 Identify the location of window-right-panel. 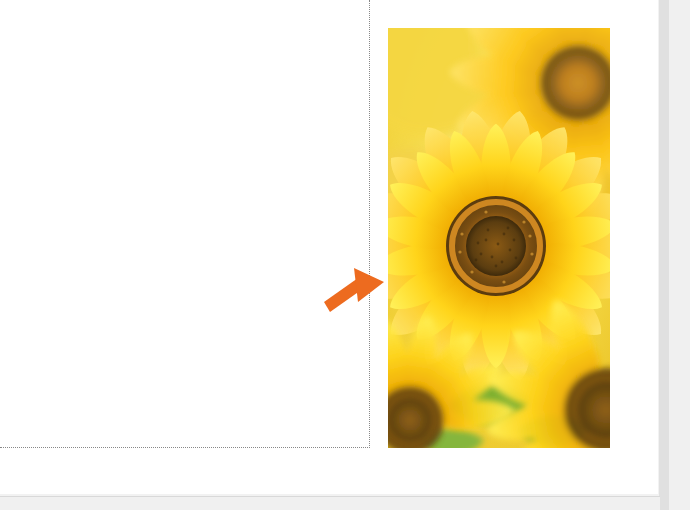
(679, 255).